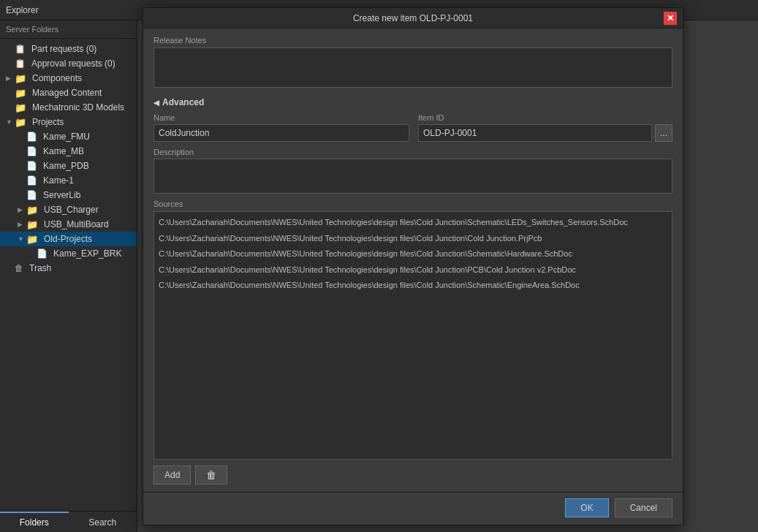 This screenshot has height=532, width=758. I want to click on tab-search: Search, so click(103, 522).